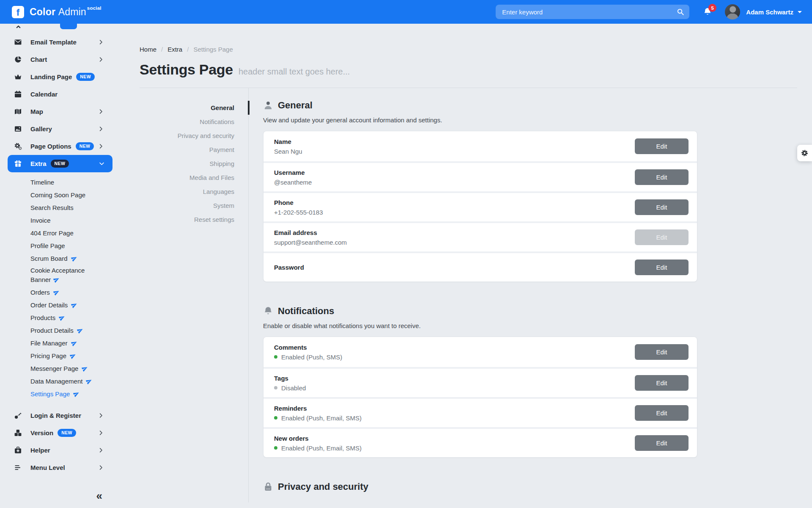 This screenshot has height=508, width=812. What do you see at coordinates (454, 439) in the screenshot?
I see `row-label: New orders` at bounding box center [454, 439].